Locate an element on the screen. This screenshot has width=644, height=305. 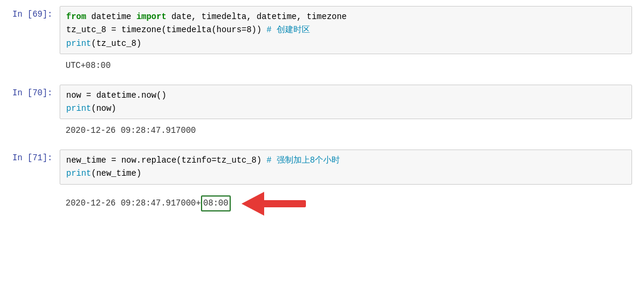
red-arrow-icon is located at coordinates (280, 204).